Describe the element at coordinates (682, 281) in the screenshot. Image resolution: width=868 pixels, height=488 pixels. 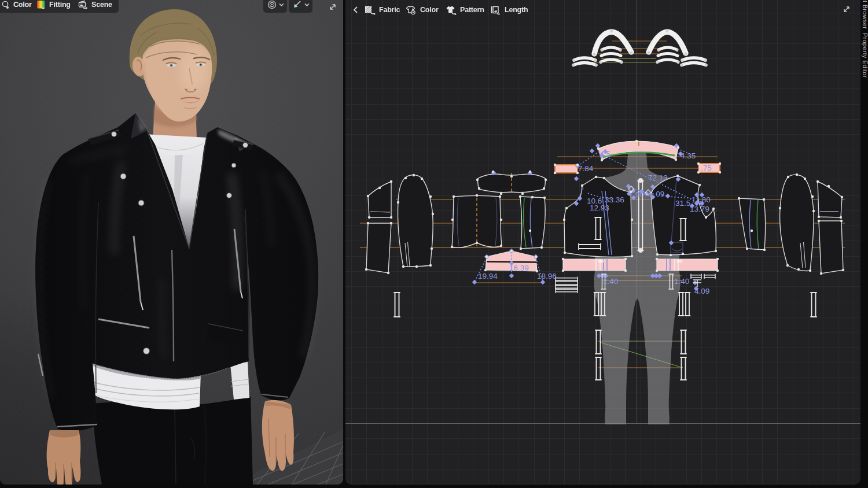
I see `svg-text: 1.40` at that location.